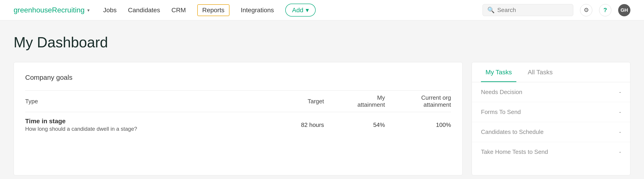  I want to click on task-take-home-tests-label: Take Home Tests to Send, so click(514, 152).